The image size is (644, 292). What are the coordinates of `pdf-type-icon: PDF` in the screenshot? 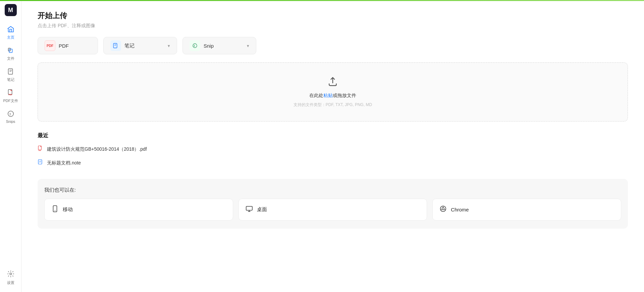 It's located at (50, 46).